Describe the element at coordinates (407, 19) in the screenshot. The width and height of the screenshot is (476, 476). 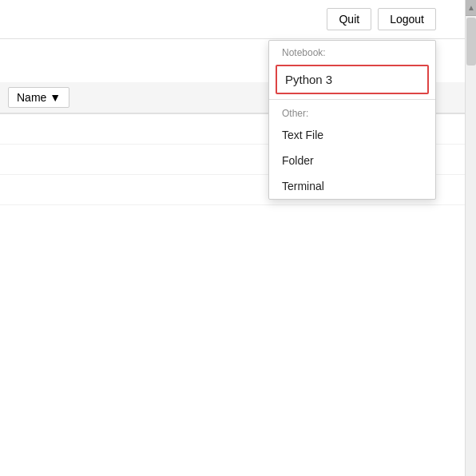
I see `logout-button: Logout` at that location.